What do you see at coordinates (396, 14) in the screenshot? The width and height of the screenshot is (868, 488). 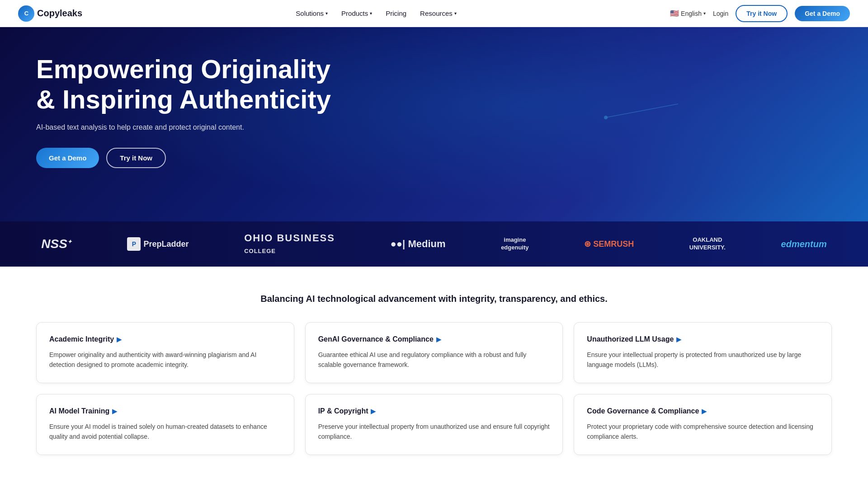 I see `nav-pricing: Pricing` at bounding box center [396, 14].